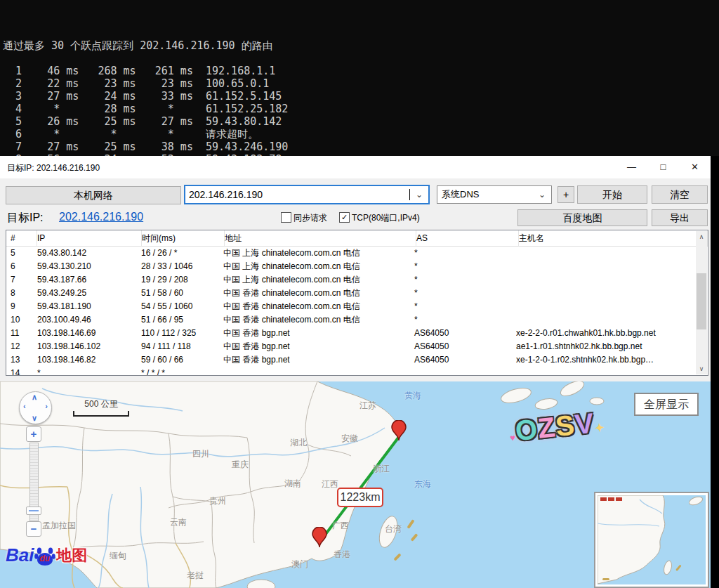 Image resolution: width=719 pixels, height=588 pixels. What do you see at coordinates (468, 238) in the screenshot?
I see `col-as: AS` at bounding box center [468, 238].